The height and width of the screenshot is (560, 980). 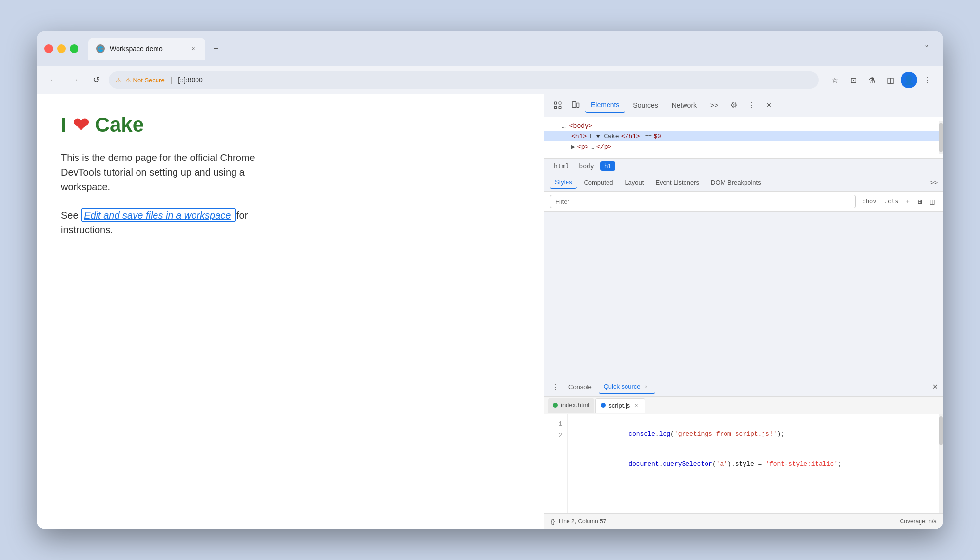 What do you see at coordinates (627, 387) in the screenshot?
I see `tab-quick-source: Quick source ×` at bounding box center [627, 387].